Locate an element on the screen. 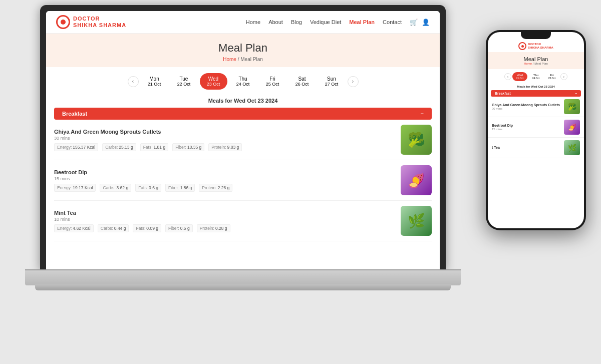  meal-beetroot-image: 🍠 is located at coordinates (416, 180).